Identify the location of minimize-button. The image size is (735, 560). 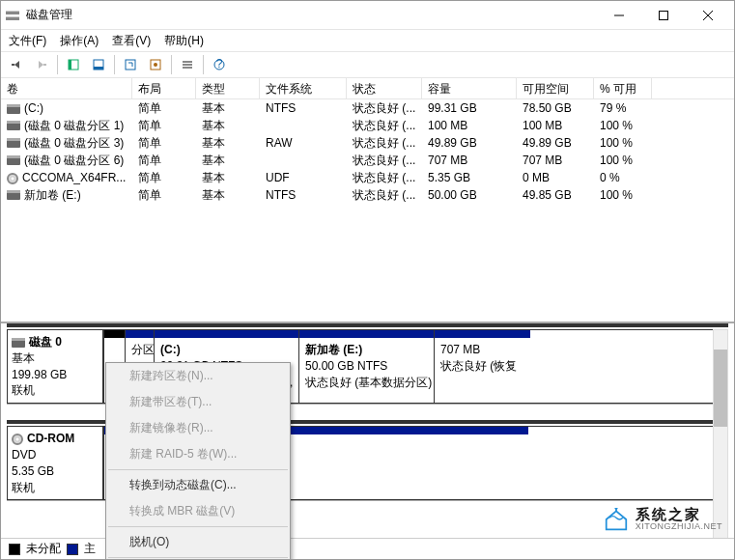
(619, 15).